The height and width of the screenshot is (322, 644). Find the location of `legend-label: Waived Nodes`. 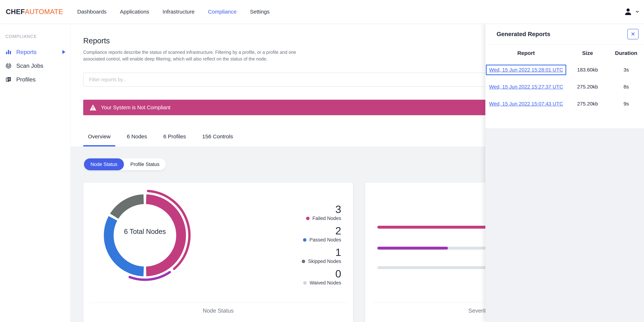

legend-label: Waived Nodes is located at coordinates (326, 283).